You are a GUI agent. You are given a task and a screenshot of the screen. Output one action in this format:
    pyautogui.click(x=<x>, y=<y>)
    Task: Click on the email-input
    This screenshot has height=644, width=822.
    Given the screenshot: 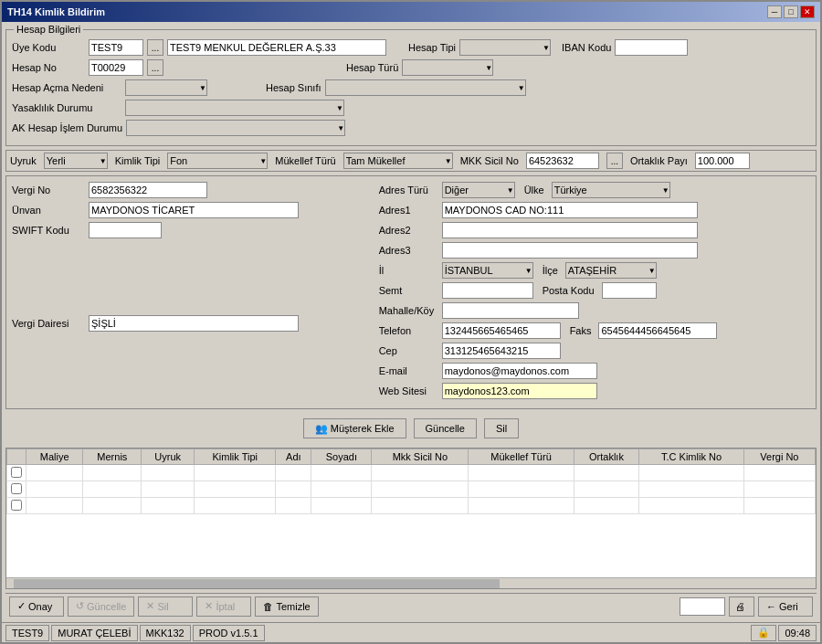 What is the action you would take?
    pyautogui.click(x=520, y=371)
    